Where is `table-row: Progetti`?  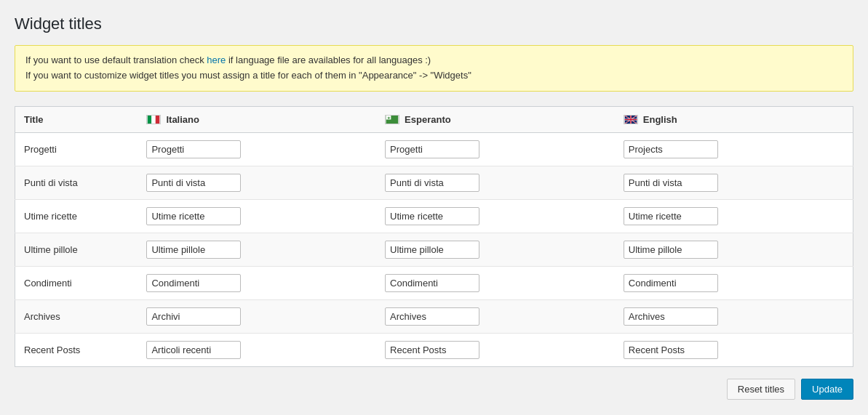
table-row: Progetti is located at coordinates (434, 149).